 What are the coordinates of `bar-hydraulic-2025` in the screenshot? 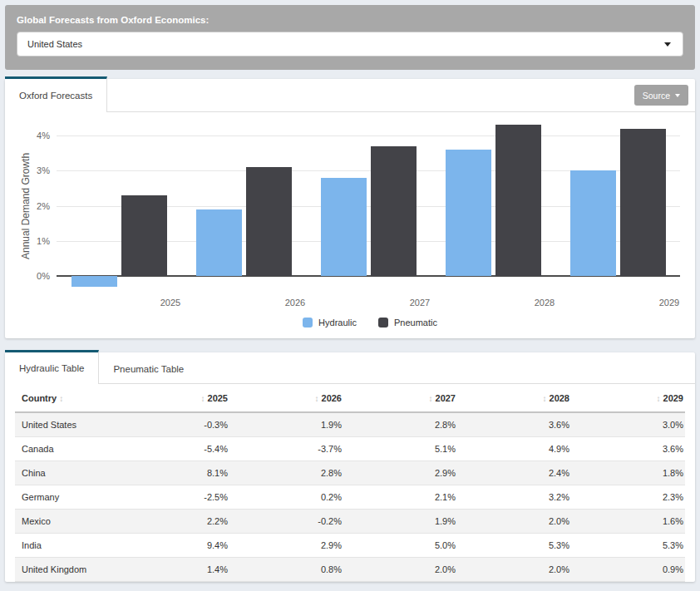 It's located at (95, 281).